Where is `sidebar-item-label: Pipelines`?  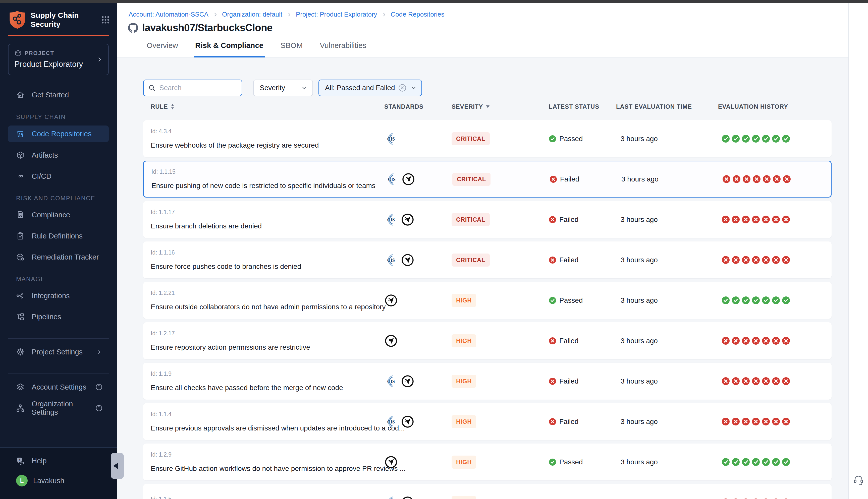
sidebar-item-label: Pipelines is located at coordinates (47, 317).